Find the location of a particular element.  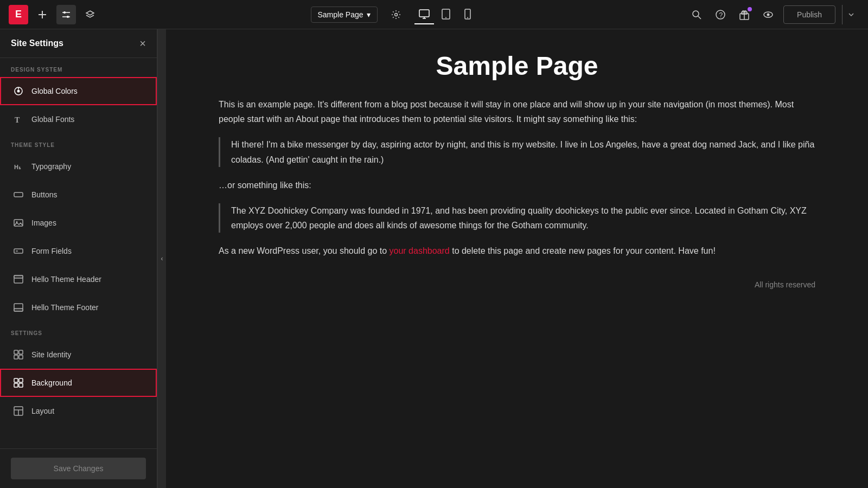

hello-theme-footer-label: Hello Theme Footer is located at coordinates (65, 307).